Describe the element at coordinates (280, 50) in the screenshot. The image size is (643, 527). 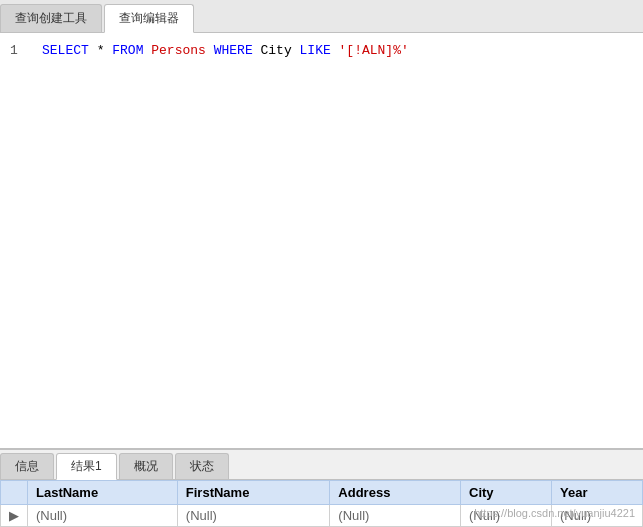
I see `kw-city: City` at that location.